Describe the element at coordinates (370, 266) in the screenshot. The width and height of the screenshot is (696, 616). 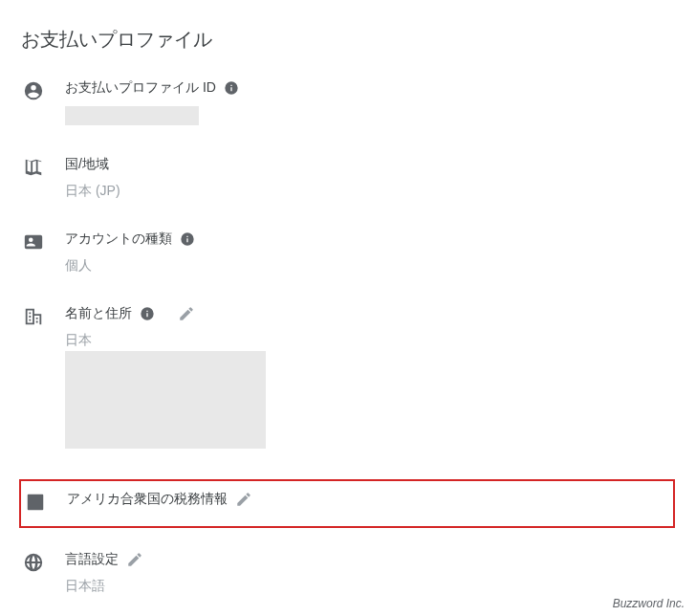
I see `account-type-value: 個人` at that location.